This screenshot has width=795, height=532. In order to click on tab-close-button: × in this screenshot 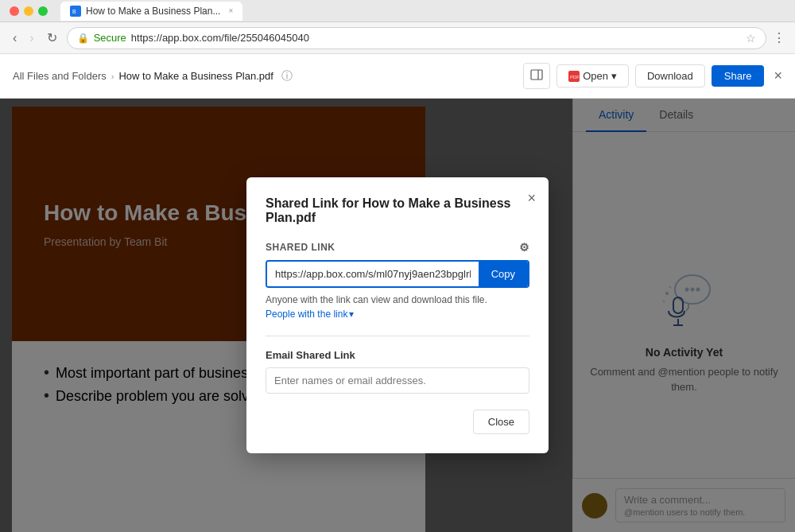, I will do `click(231, 11)`.